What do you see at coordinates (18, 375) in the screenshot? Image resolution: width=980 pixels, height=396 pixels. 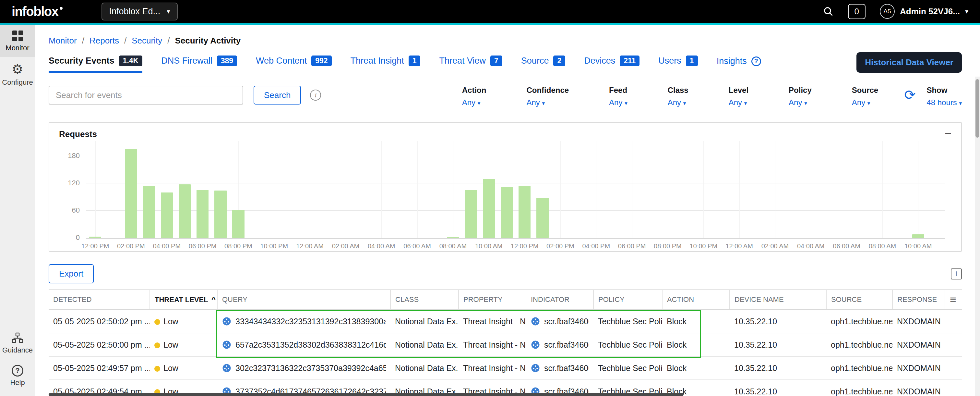 I see `sidebar-item-help: ? Help` at bounding box center [18, 375].